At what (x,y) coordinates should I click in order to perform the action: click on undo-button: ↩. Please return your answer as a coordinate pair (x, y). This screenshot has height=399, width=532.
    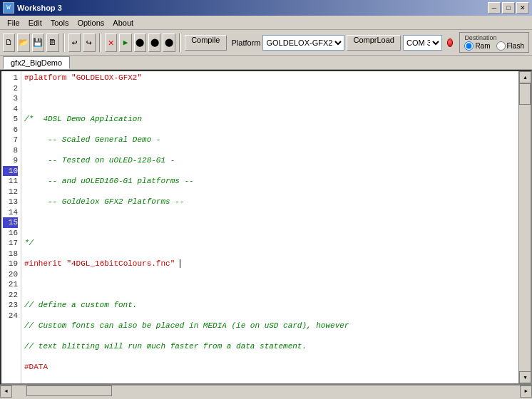
    Looking at the image, I should click on (74, 43).